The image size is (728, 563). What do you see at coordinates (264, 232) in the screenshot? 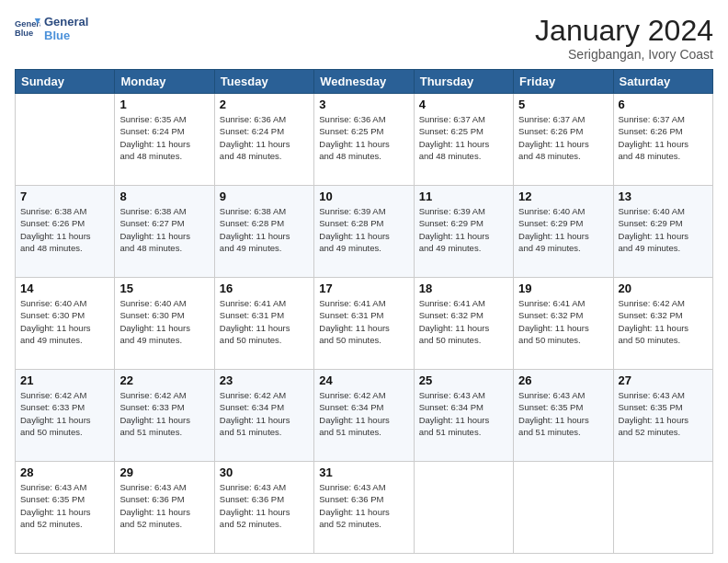
I see `calendar-cell: 9Sunrise: 6:38 AMSunset: 6:28 PMDaylight…` at bounding box center [264, 232].